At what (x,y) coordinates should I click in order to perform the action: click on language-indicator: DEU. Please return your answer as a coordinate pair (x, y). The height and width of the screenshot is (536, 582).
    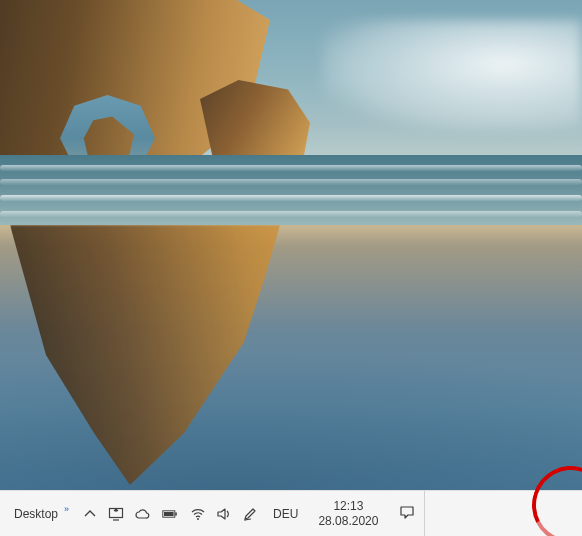
    Looking at the image, I should click on (286, 514).